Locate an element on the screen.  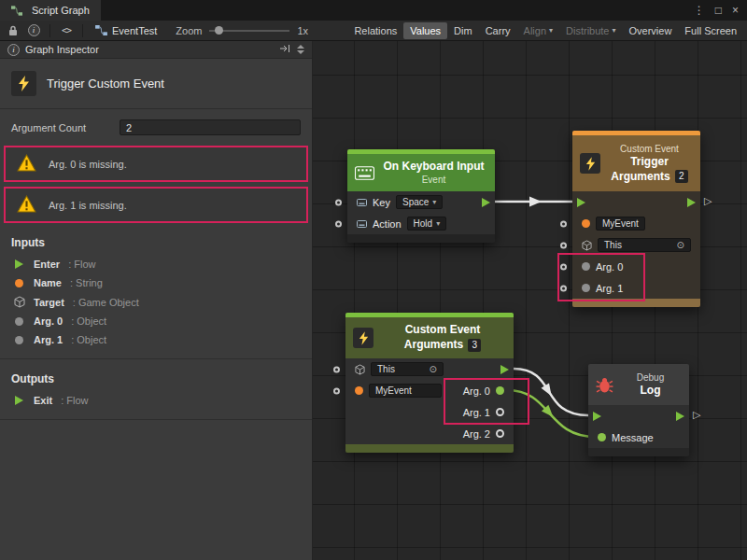
node-body: This ⊙ MyEvent Arg. 0 is located at coordinates (430, 401).